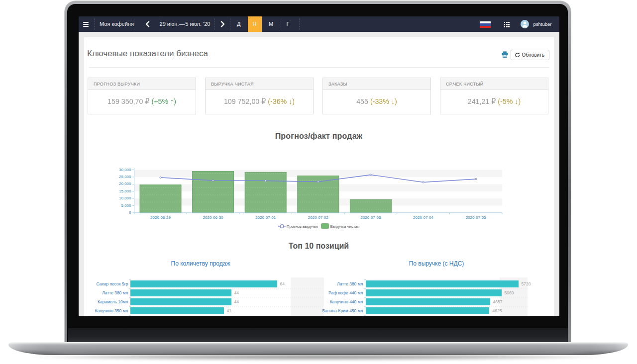 This screenshot has width=637, height=364. I want to click on svg-text: 2020-07-05, so click(476, 218).